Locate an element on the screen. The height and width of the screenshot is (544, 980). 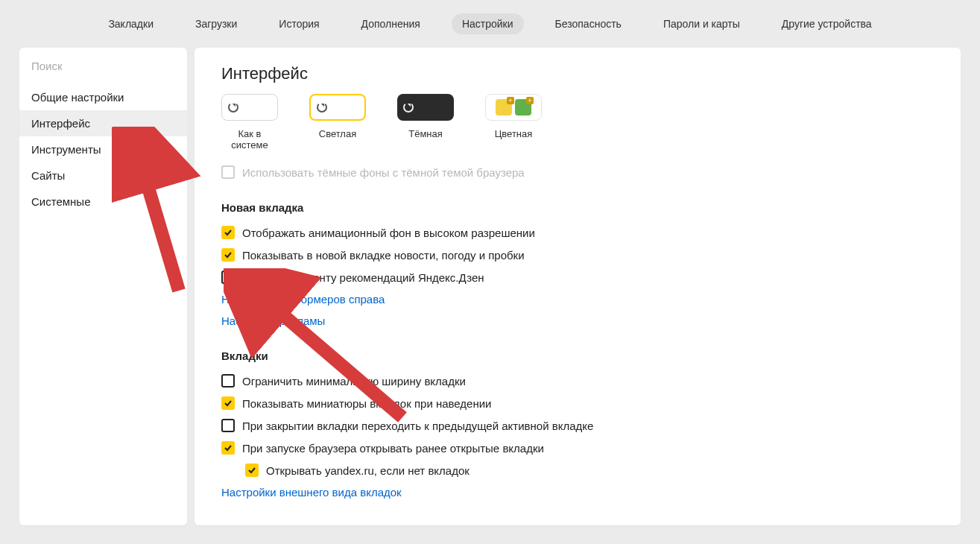
sidebar-item-sites: Сайты is located at coordinates (103, 176).